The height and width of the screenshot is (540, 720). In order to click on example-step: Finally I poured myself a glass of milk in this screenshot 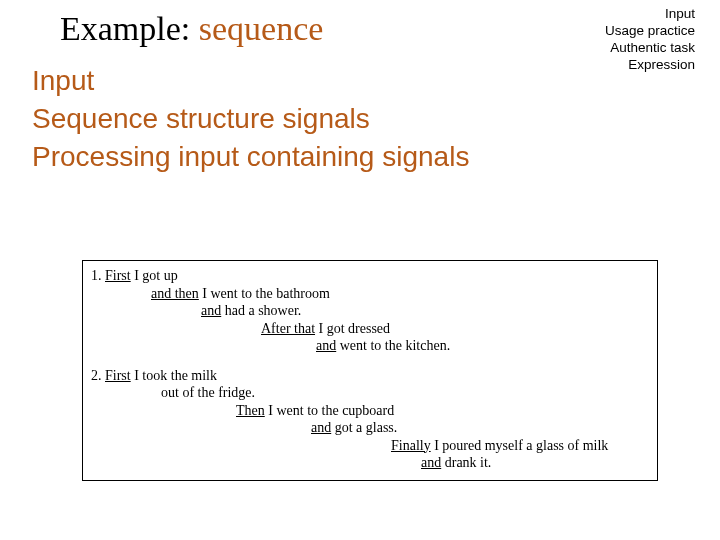, I will do `click(370, 446)`.